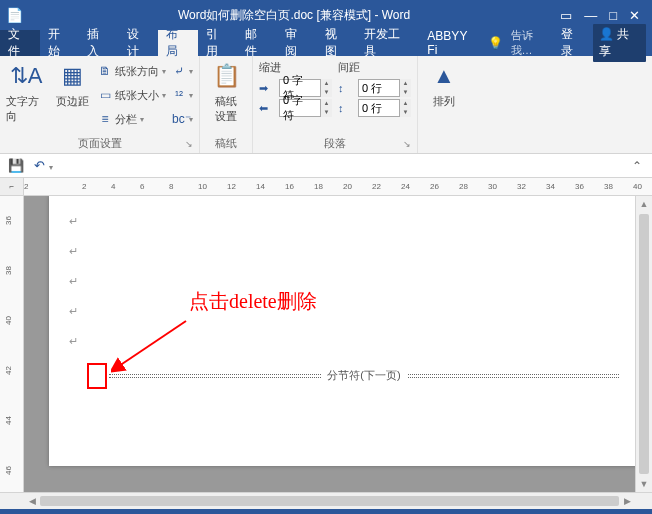 The image size is (652, 514). What do you see at coordinates (374, 68) in the screenshot?
I see `spacing-label: 间距` at bounding box center [374, 68].